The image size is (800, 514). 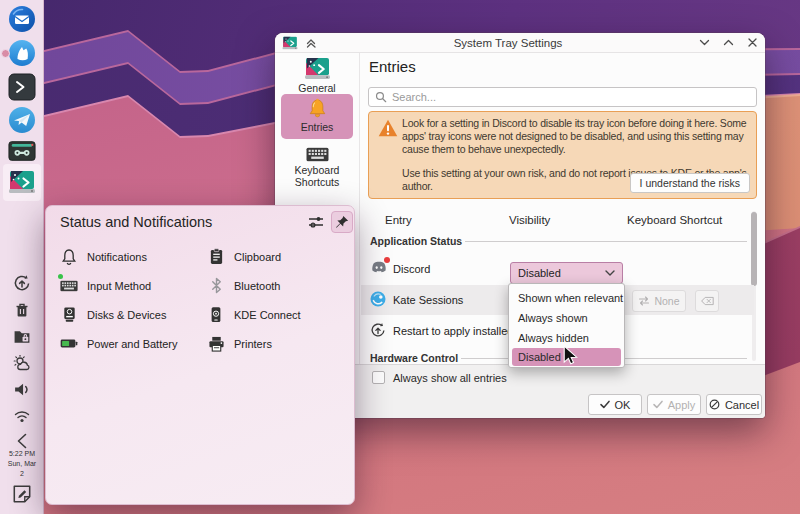 I want to click on status-items-grid: Notifications Clipboard Input Method Blu…, so click(x=204, y=300).